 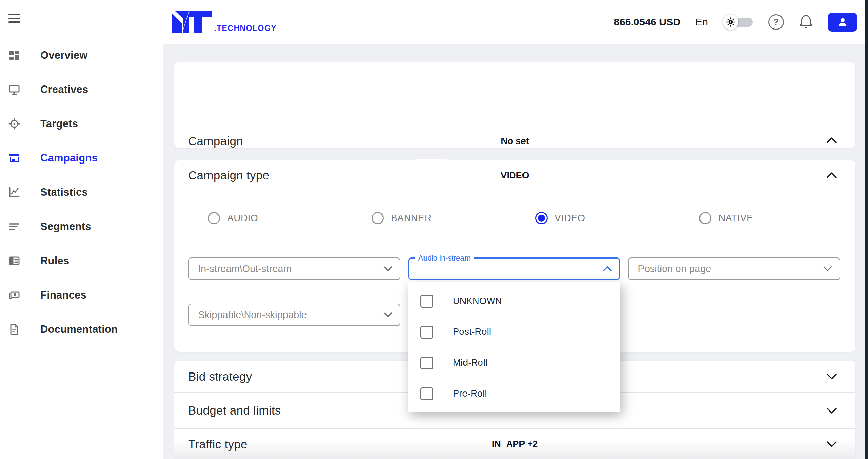 I want to click on video-selects-row: In-stream\Out-stream Audio in-stream Pos…, so click(x=514, y=269).